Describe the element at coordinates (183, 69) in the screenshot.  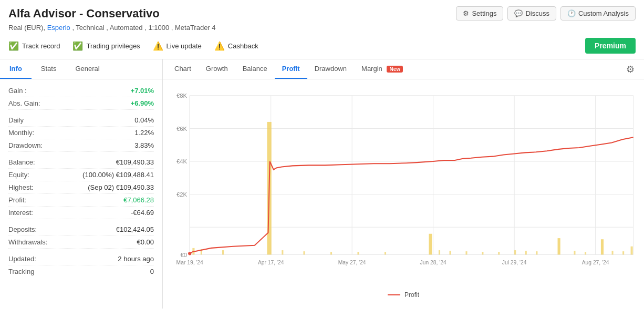
I see `chart-tab-chart: Chart` at that location.